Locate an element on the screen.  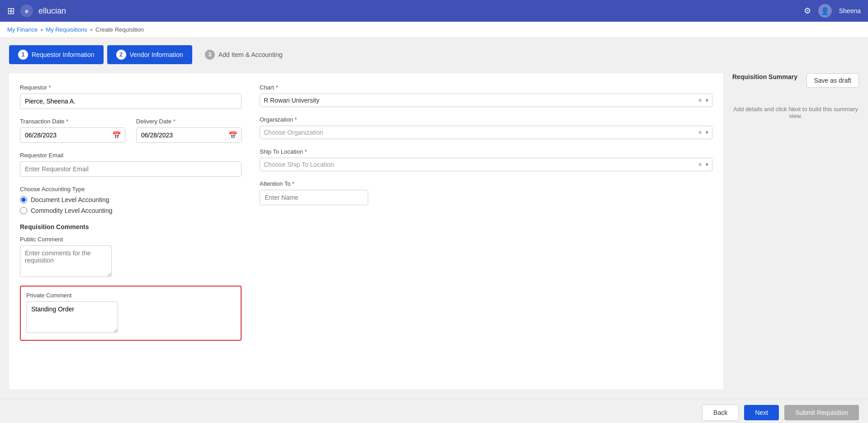
requestor-label: Requestor * is located at coordinates (131, 88).